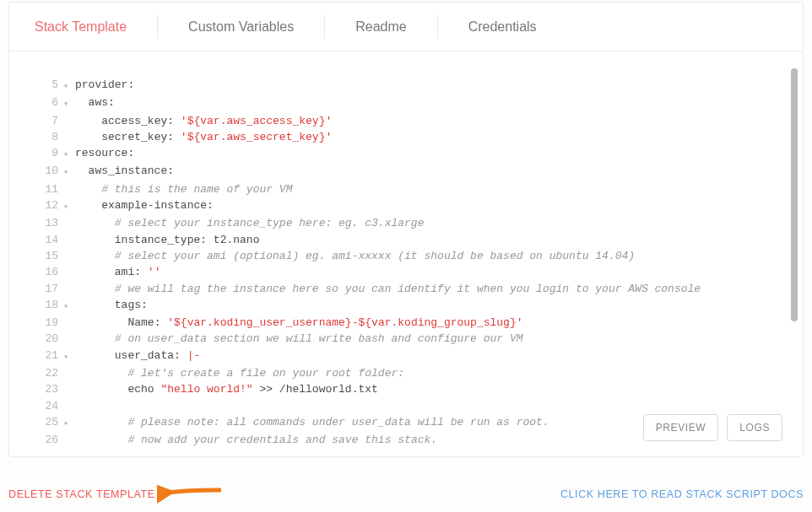  Describe the element at coordinates (406, 390) in the screenshot. I see `code-line: 23 echo "hello world!" >> /helloworld.tx…` at that location.